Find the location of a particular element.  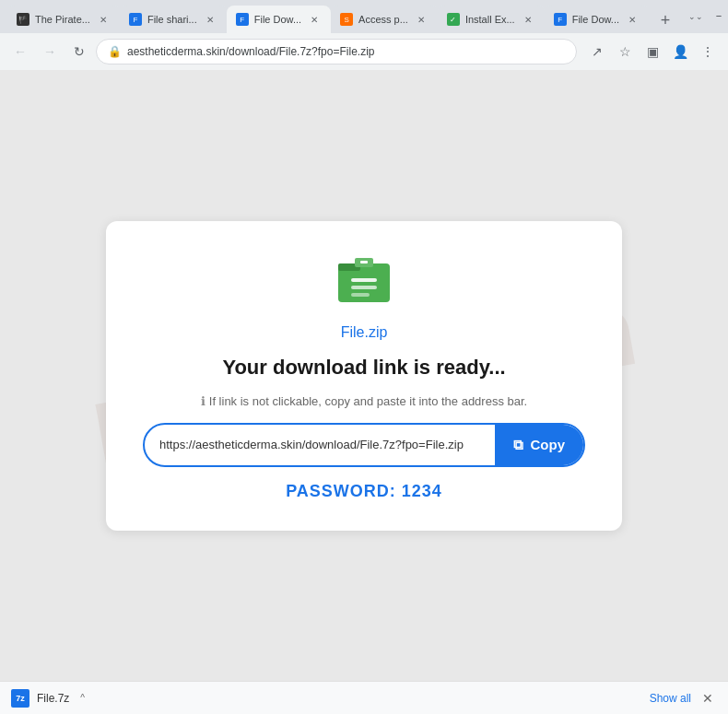

tab-2-favicon: F is located at coordinates (135, 19).